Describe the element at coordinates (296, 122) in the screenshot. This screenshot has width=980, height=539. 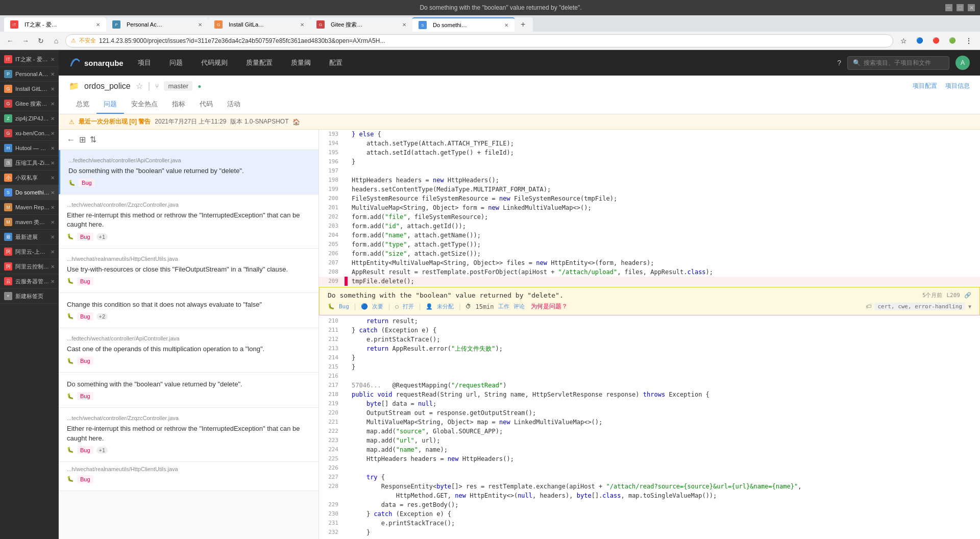
I see `home-icon: 🏠` at that location.